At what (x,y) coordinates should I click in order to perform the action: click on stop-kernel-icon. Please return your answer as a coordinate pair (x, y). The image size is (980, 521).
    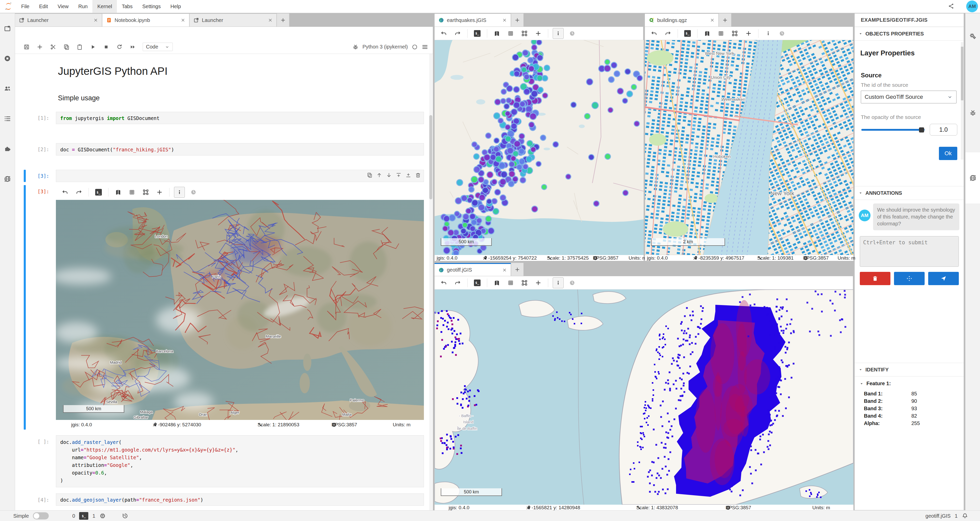
    Looking at the image, I should click on (106, 47).